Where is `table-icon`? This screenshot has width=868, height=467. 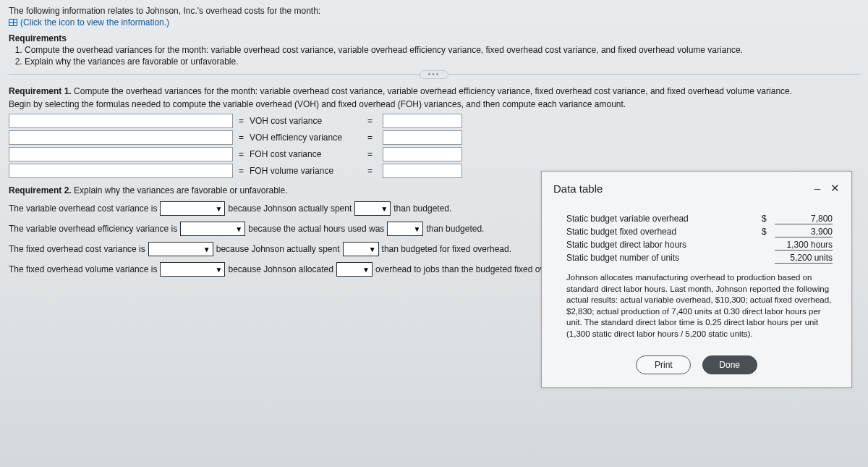
table-icon is located at coordinates (13, 22).